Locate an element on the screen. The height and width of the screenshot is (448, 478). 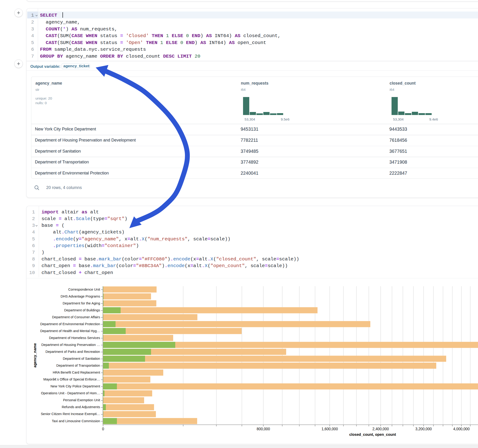
svg-text: 4,000,000 is located at coordinates (461, 429).